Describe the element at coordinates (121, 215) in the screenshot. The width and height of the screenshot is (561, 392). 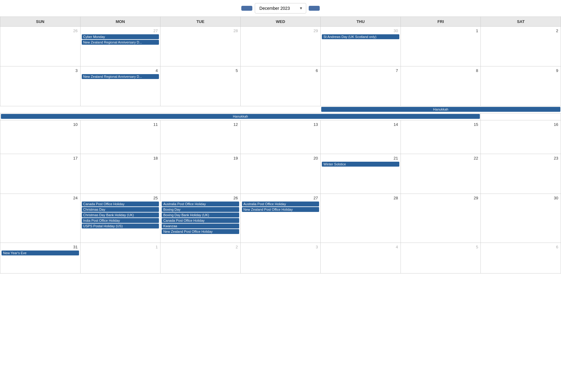
I see `calendar-event: Christmas Day Bank Holiday (UK)` at that location.